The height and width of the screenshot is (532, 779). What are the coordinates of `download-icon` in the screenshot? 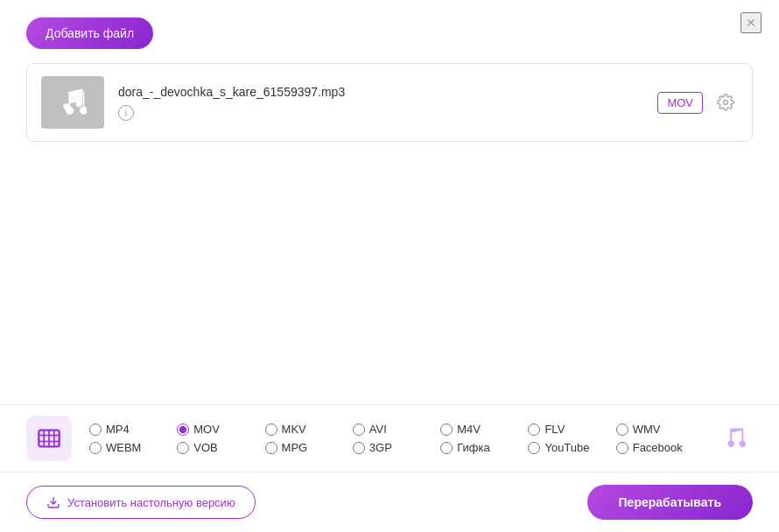 It's located at (53, 502).